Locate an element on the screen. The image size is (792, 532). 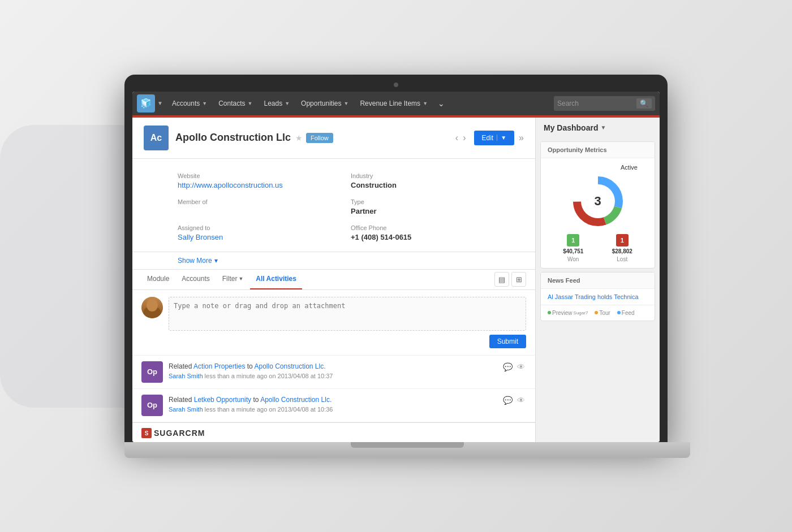
opportunities-arrow-icon: ▼ is located at coordinates (346, 103).